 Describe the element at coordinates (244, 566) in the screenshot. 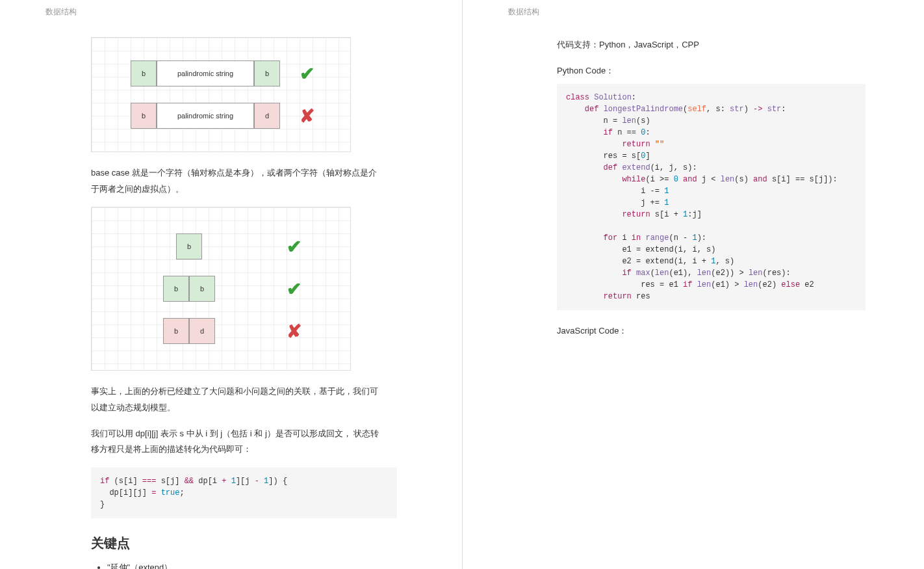

I see `keypoints-list: "延伸"（extend）` at that location.